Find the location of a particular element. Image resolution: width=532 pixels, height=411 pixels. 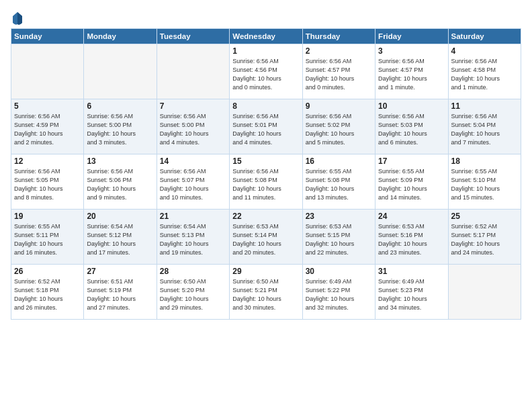

day-number: 1 is located at coordinates (266, 51).